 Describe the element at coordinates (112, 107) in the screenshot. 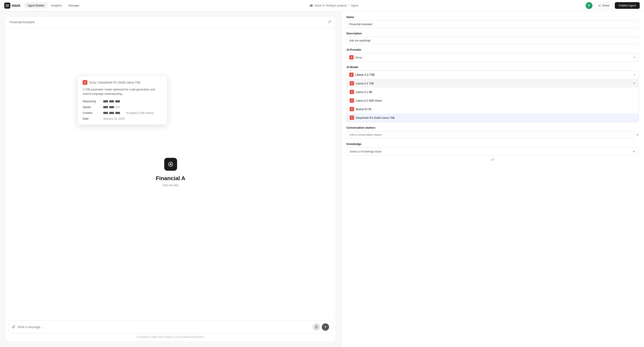

I see `bar-s2` at that location.